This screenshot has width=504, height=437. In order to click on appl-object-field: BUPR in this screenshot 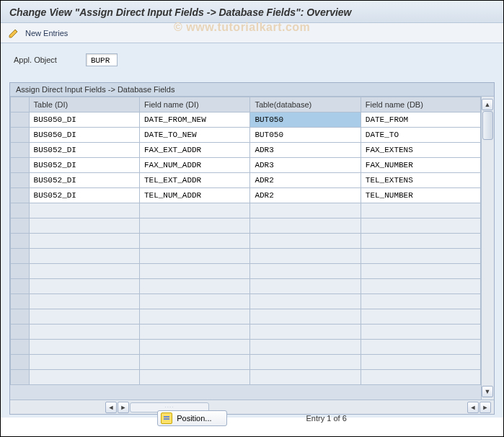, I will do `click(102, 60)`.